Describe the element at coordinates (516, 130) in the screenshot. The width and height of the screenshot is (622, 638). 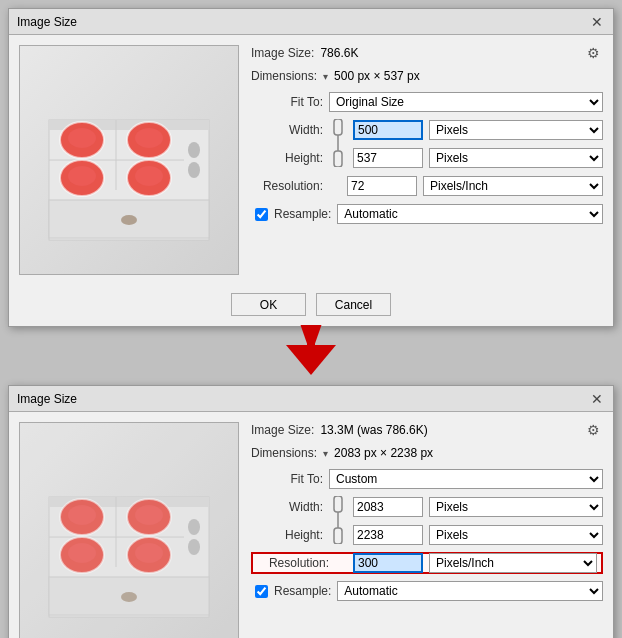
I see `width-unit-select-top: Pixels Inches Centimeters` at that location.